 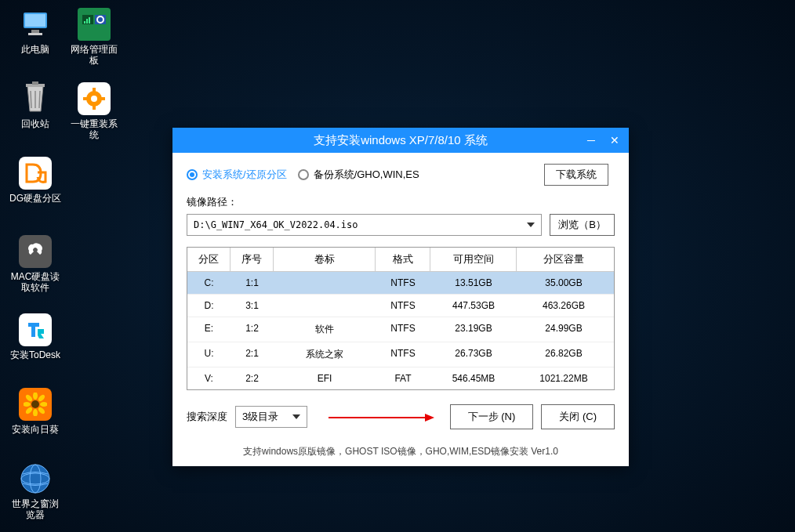 I want to click on dg-icon, so click(x=35, y=173).